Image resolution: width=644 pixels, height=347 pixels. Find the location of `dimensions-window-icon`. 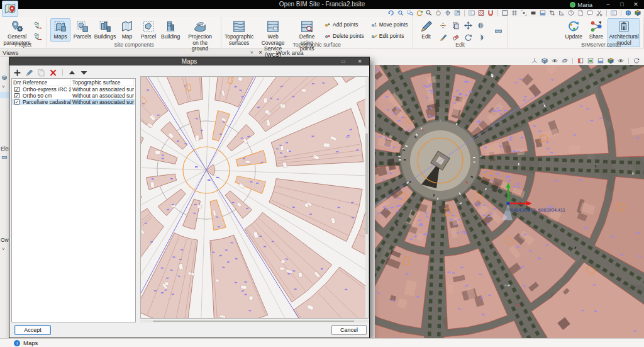

dimensions-window-icon is located at coordinates (543, 13).